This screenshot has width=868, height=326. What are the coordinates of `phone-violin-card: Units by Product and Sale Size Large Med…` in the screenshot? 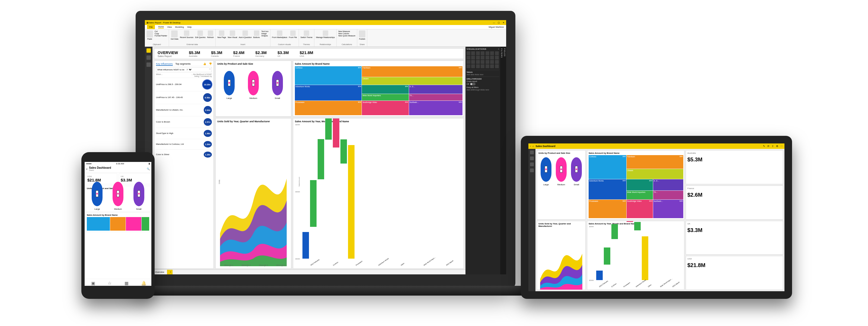 It's located at (118, 199).